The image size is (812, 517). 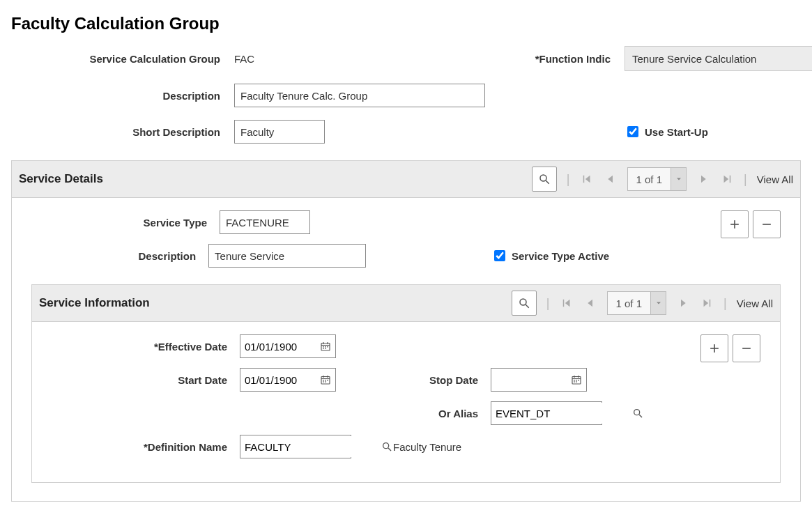 I want to click on function-indic-select: Tenure Service Calculation, so click(x=718, y=59).